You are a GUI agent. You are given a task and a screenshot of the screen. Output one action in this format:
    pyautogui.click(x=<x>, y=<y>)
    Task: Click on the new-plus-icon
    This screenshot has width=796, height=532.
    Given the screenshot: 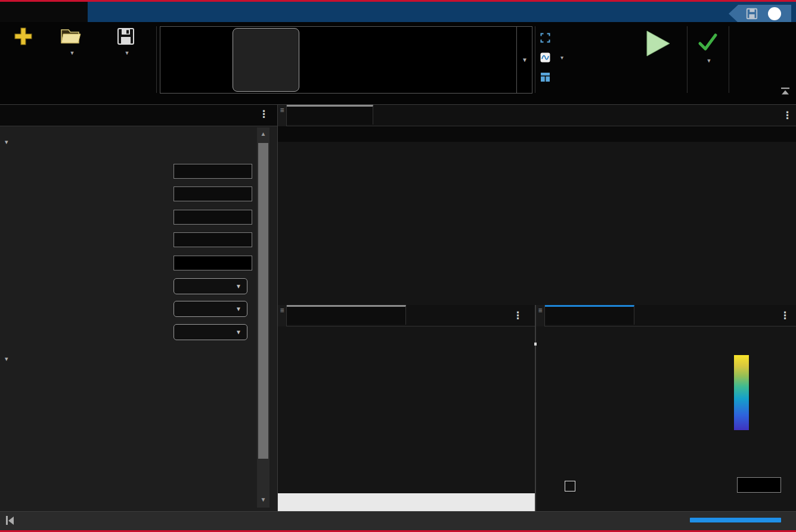 What is the action you would take?
    pyautogui.click(x=23, y=36)
    